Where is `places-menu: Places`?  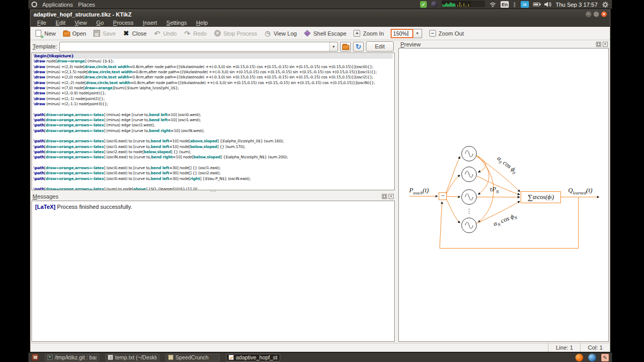
places-menu: Places is located at coordinates (87, 5).